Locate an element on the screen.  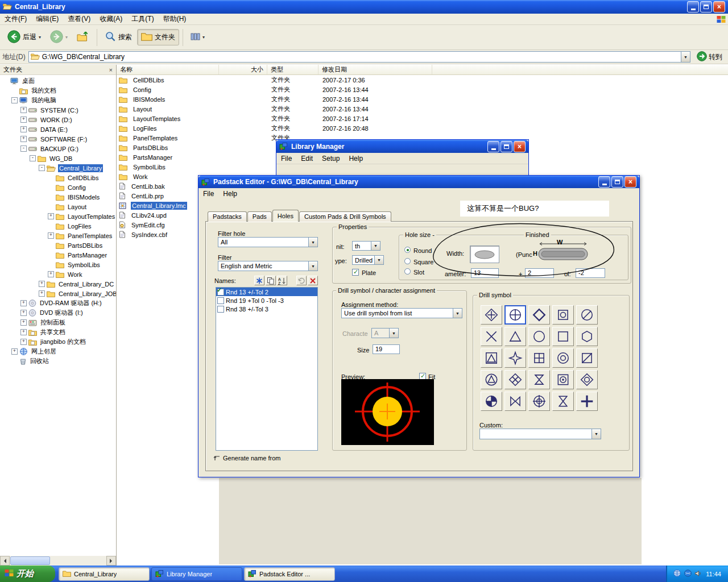
new-item-icon is located at coordinates (259, 281).